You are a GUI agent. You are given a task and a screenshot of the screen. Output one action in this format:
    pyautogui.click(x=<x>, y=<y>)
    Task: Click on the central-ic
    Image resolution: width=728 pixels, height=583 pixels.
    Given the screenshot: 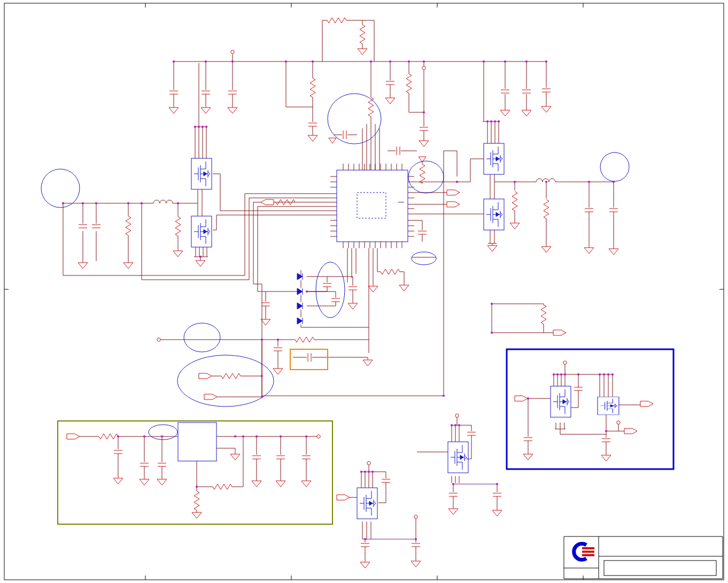 What is the action you would take?
    pyautogui.click(x=372, y=206)
    